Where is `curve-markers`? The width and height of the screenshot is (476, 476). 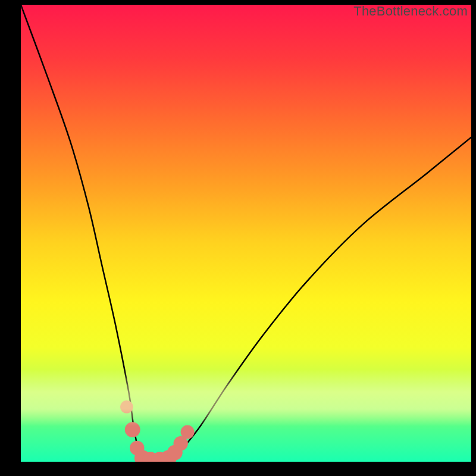
curve-markers is located at coordinates (157, 431).